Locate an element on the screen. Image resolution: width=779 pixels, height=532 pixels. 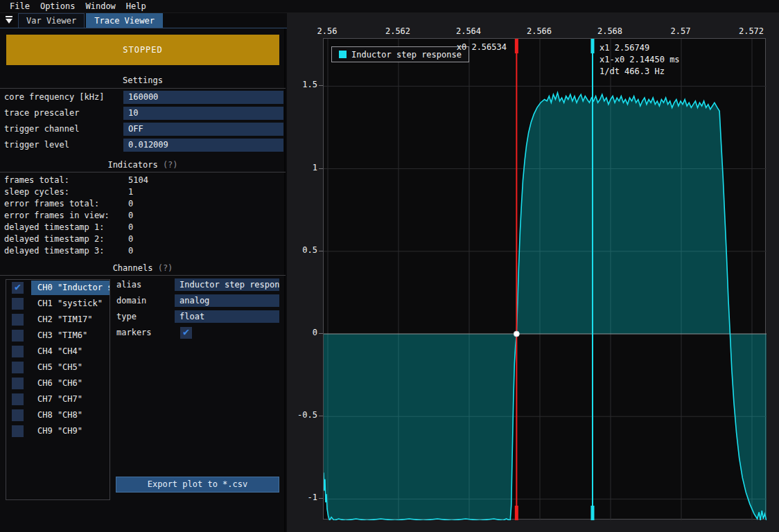
channel-label: CH6 "CH6" is located at coordinates (71, 384).